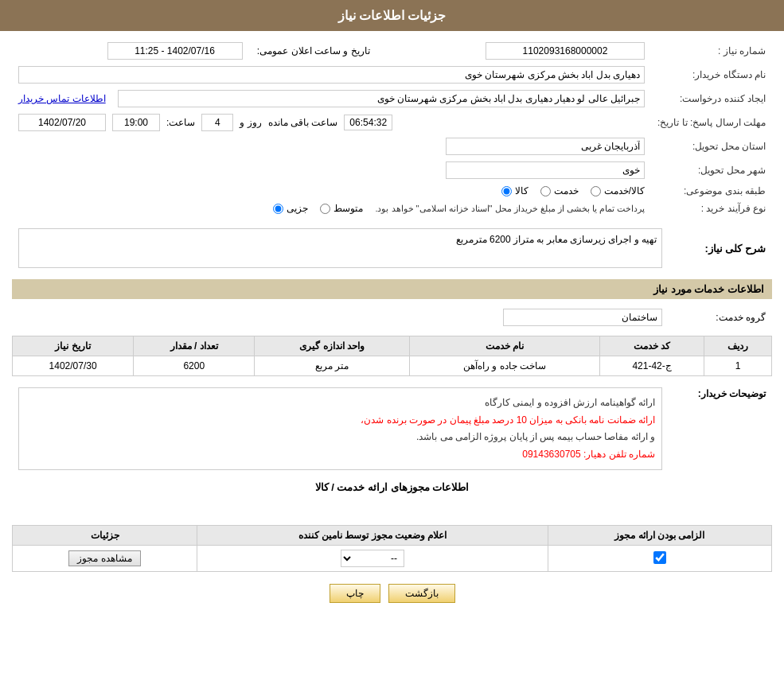 This screenshot has width=784, height=696. What do you see at coordinates (194, 366) in the screenshot?
I see `cell-qty: 6200` at bounding box center [194, 366].